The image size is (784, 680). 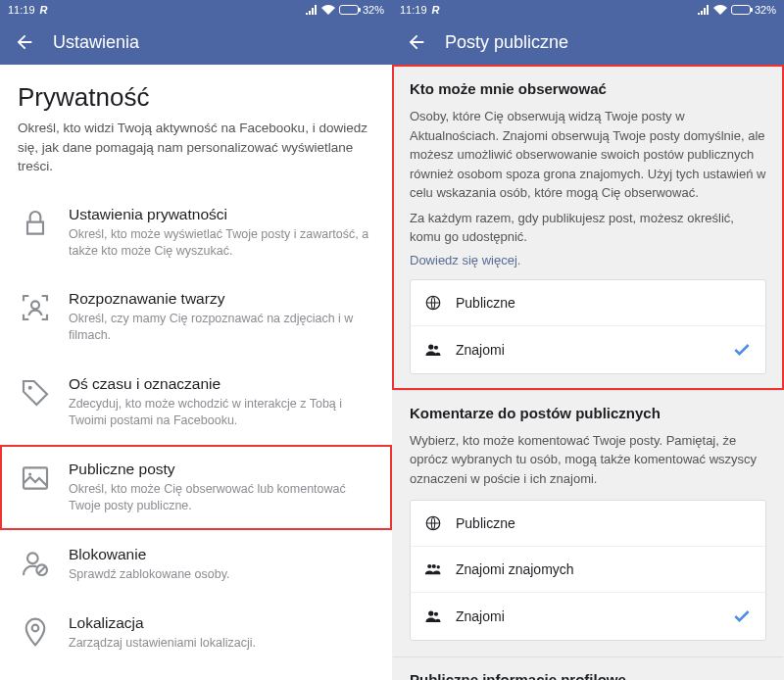 I want to click on page-title: Prywatność, so click(x=196, y=98).